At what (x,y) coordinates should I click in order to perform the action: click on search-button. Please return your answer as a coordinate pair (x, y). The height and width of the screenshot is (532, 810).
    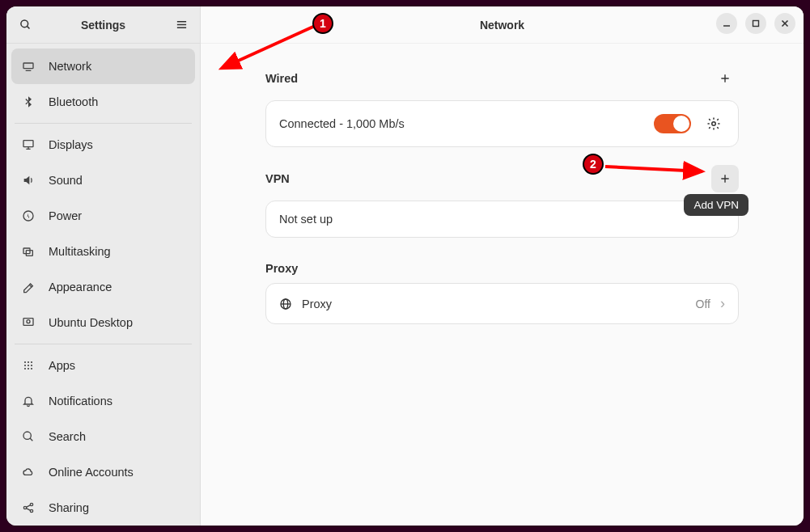
    Looking at the image, I should click on (25, 25).